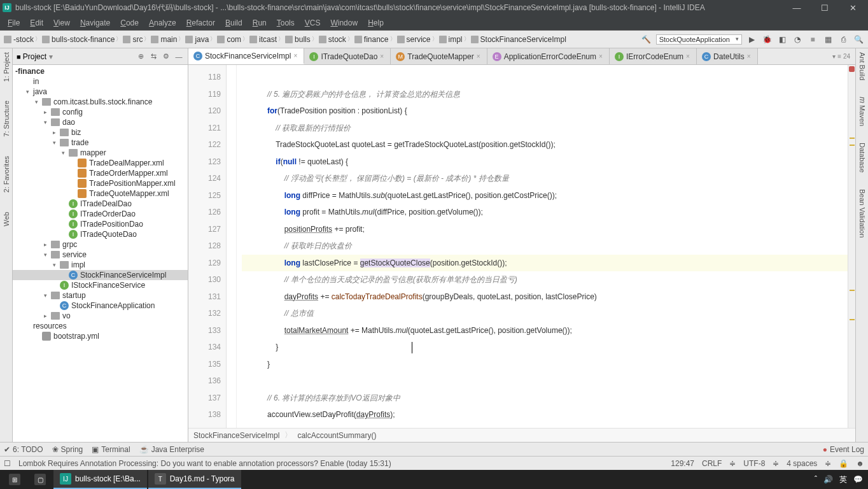 This screenshot has width=868, height=489. Describe the element at coordinates (62, 23) in the screenshot. I see `menu-view: View` at that location.